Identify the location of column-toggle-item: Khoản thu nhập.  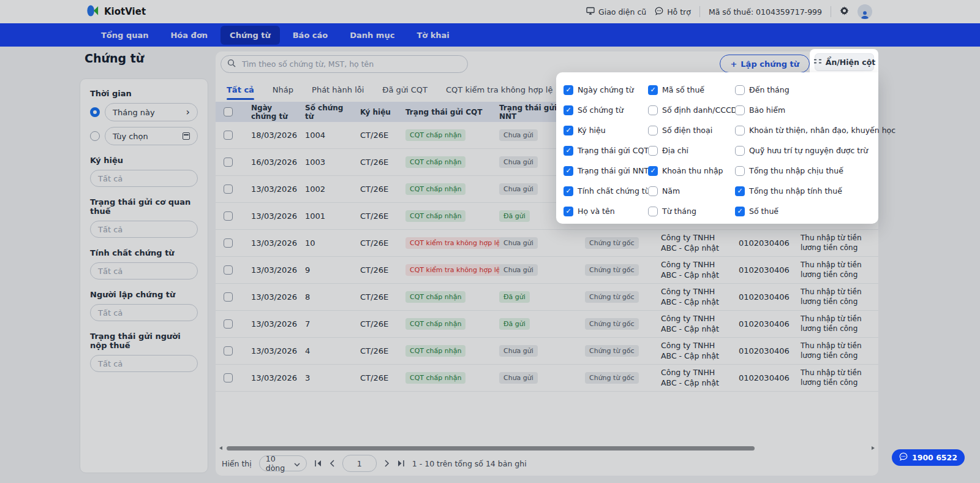
(692, 170).